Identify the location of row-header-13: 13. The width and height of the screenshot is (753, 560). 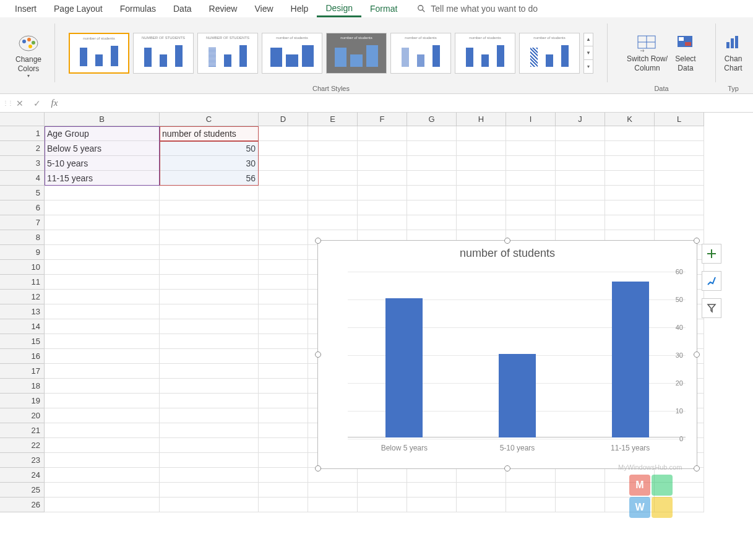
(22, 312).